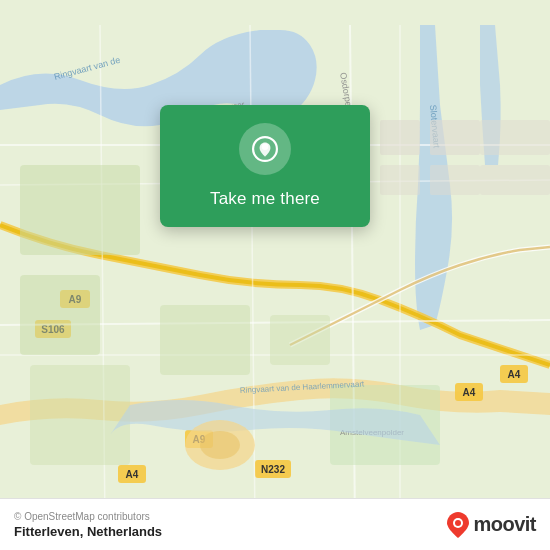 The image size is (550, 550). What do you see at coordinates (265, 199) in the screenshot?
I see `take-me-there-button: Take me there` at bounding box center [265, 199].